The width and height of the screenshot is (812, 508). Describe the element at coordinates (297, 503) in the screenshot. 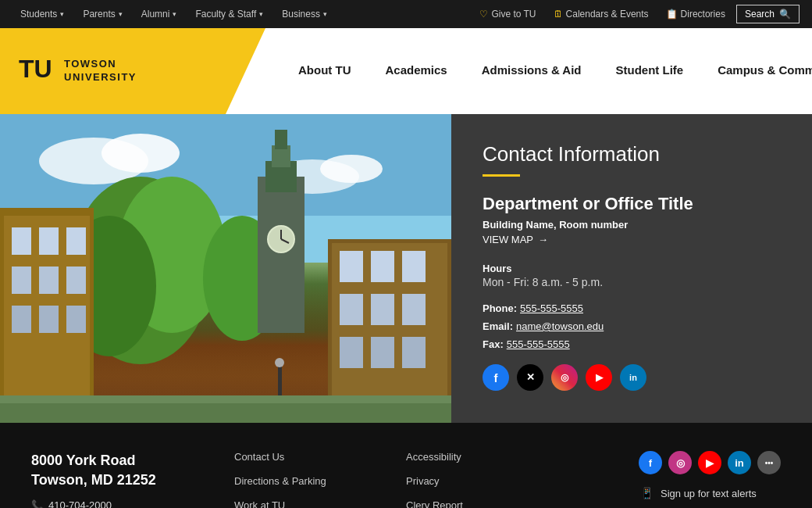

I see `footer-work-at-tu-link: Work at TU` at that location.